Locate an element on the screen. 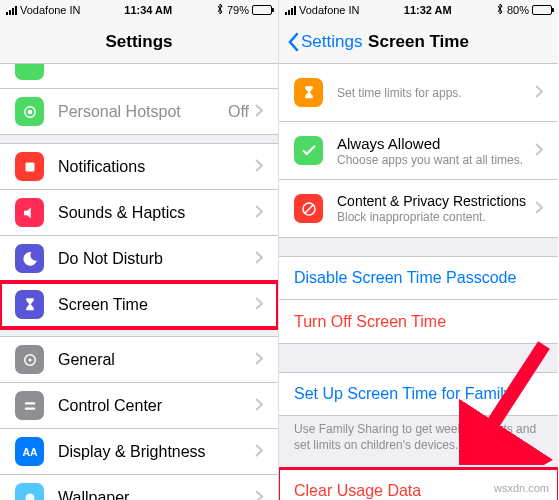 This screenshot has height=500, width=559. hotspot-label: Personal Hotspot is located at coordinates (143, 112).